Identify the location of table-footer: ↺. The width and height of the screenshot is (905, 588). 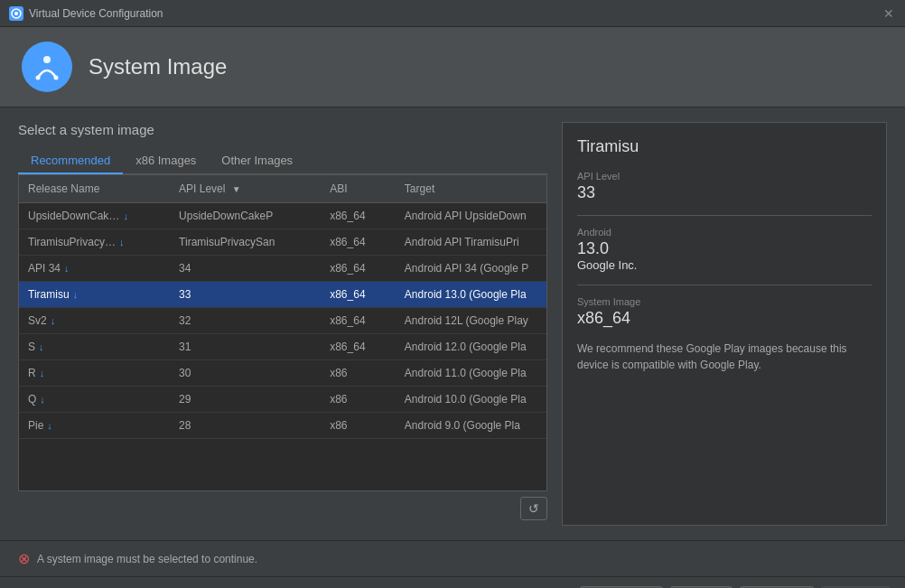
(283, 509).